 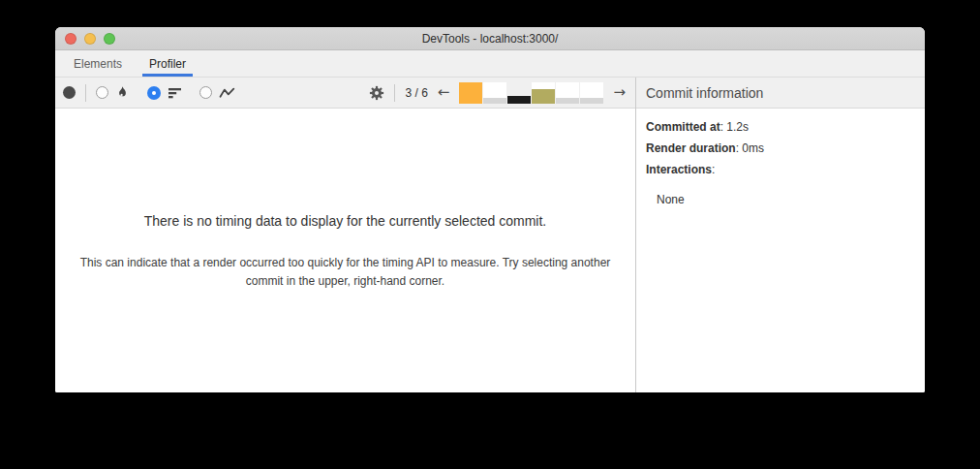 I want to click on committed-at-row: Committed at: 1.2s, so click(x=781, y=127).